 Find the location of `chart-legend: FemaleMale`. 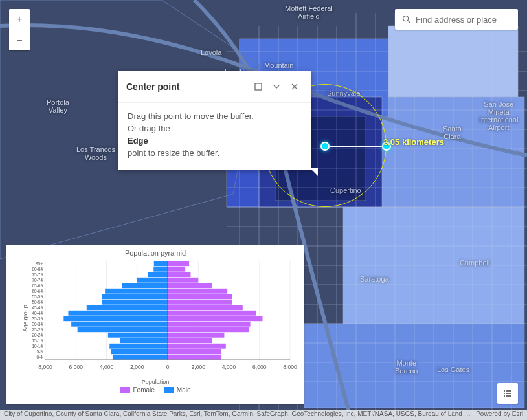

chart-legend: FemaleMale is located at coordinates (155, 390).